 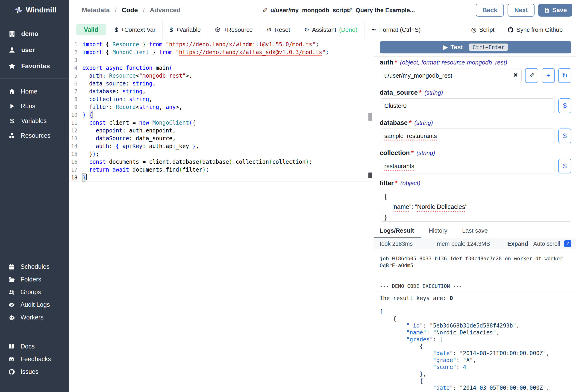 What do you see at coordinates (555, 10) in the screenshot?
I see `save-button: Save` at bounding box center [555, 10].